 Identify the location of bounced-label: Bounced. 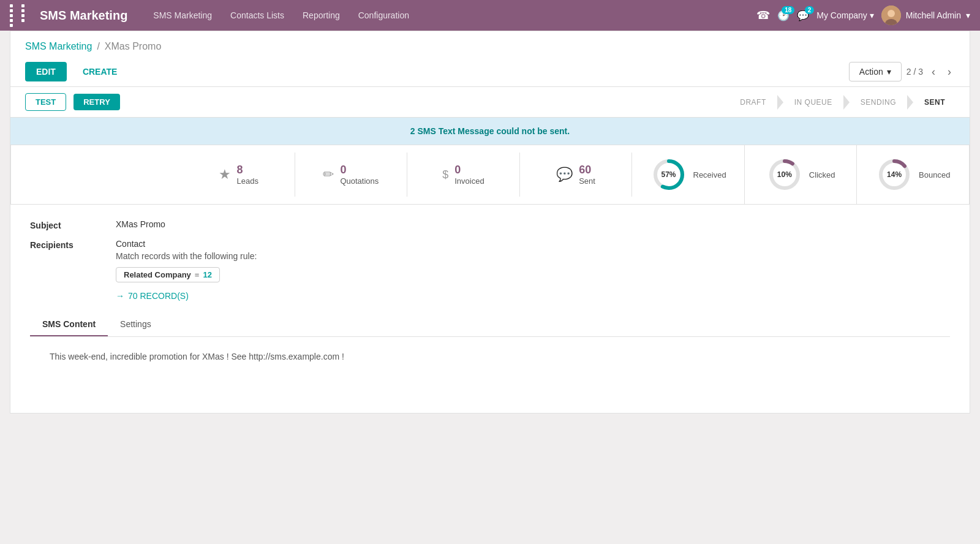
(935, 175).